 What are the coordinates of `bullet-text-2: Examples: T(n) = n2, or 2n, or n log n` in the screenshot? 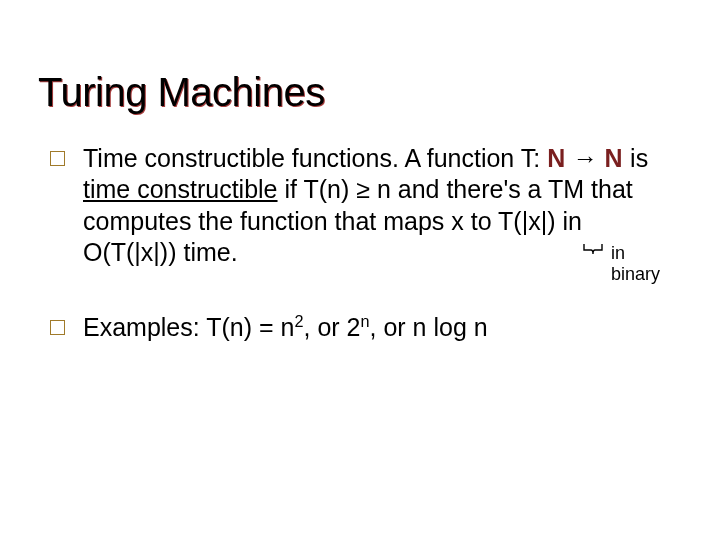 It's located at (286, 328).